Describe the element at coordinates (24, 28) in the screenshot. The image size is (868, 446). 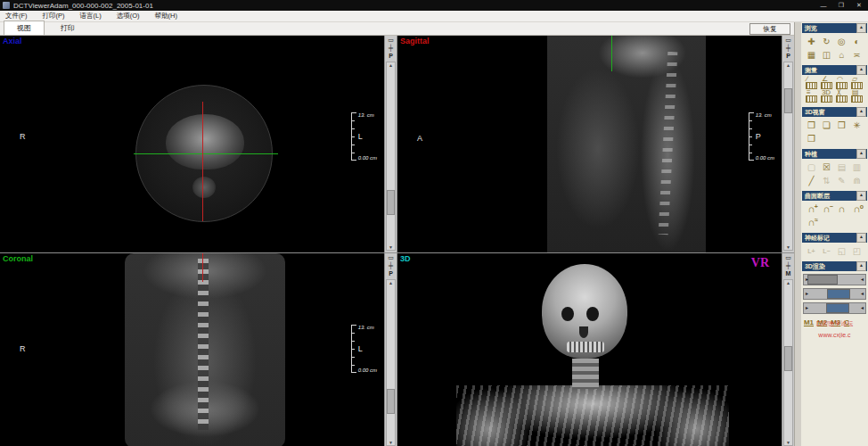
I see `tab-视图: 视图` at that location.